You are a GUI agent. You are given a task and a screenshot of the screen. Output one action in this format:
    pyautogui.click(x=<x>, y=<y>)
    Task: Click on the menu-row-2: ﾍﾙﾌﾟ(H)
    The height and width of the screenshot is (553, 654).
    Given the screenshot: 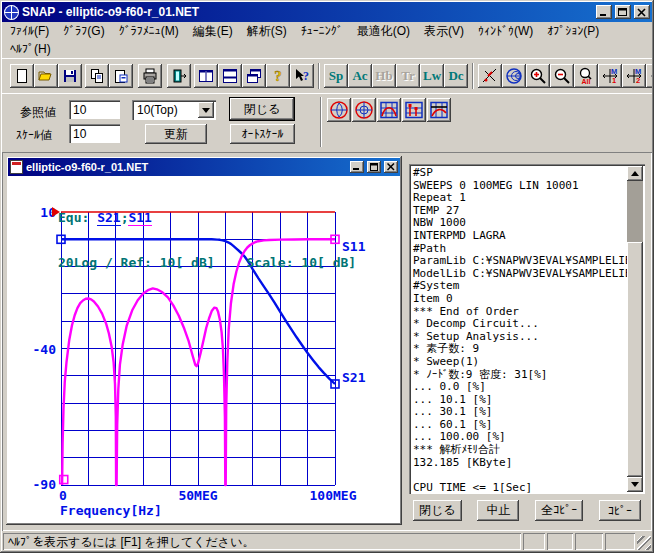 What is the action you would take?
    pyautogui.click(x=327, y=49)
    